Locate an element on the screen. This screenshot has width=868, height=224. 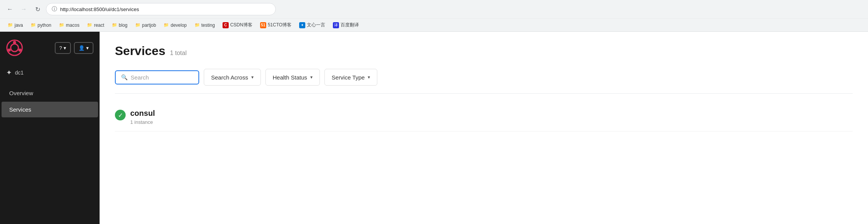
back-button: ← is located at coordinates (10, 9).